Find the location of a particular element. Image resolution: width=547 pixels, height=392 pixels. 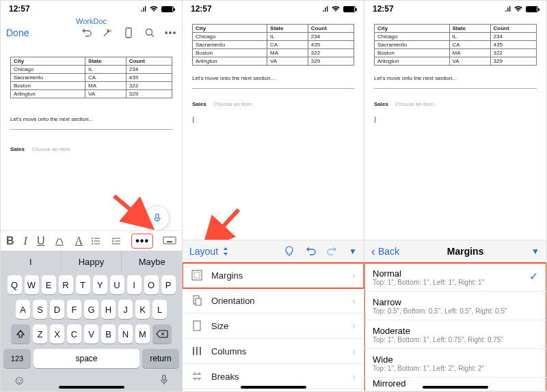

indent-button is located at coordinates (116, 241).